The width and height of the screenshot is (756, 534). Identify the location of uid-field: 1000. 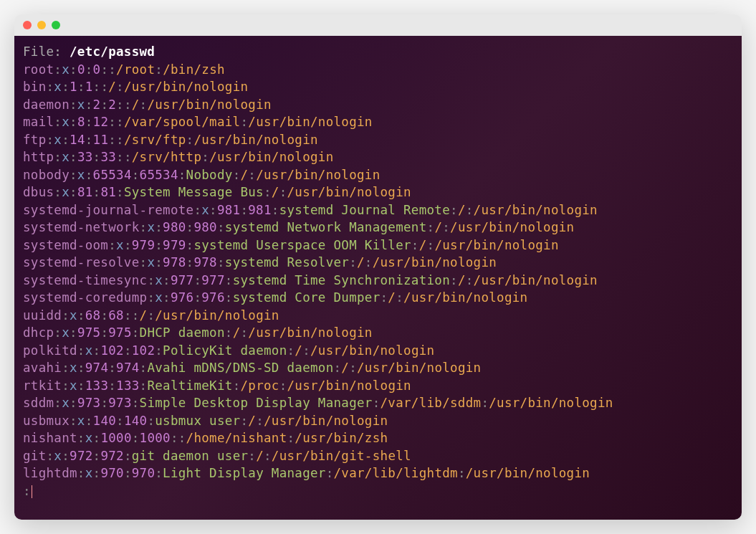
(116, 438).